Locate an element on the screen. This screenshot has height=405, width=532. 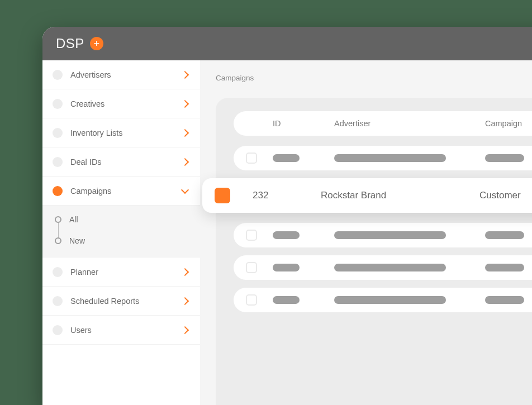
chevron-down-icon is located at coordinates (185, 189).